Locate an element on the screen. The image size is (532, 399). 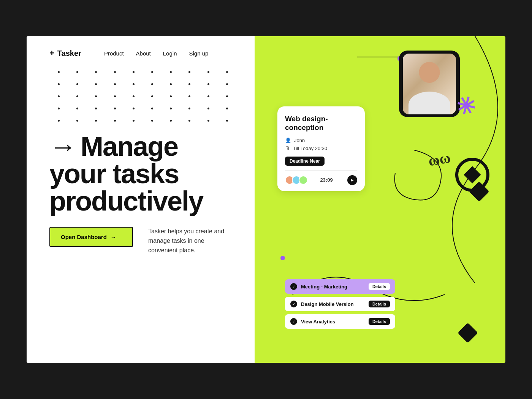
open-dashboard-button: Open Dashboard → is located at coordinates (91, 237).